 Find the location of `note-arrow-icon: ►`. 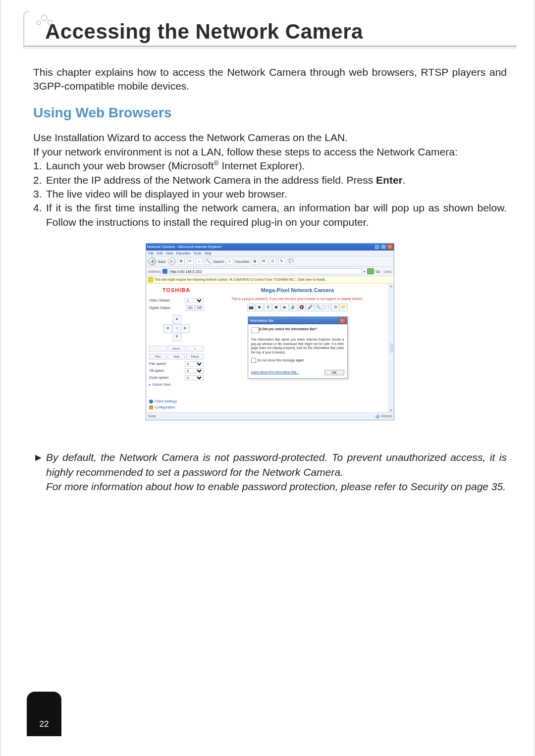

note-arrow-icon: ► is located at coordinates (40, 472).